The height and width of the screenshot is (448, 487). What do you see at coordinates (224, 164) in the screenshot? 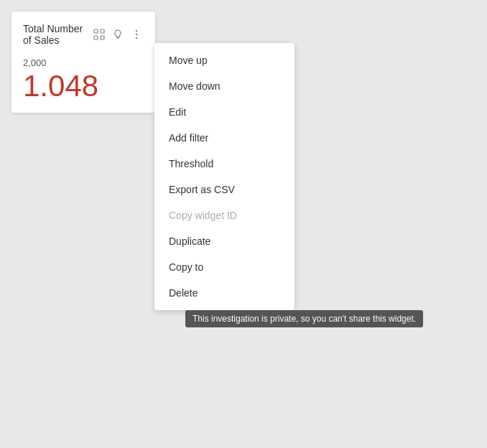
I see `menu-item-threshold: Threshold` at bounding box center [224, 164].